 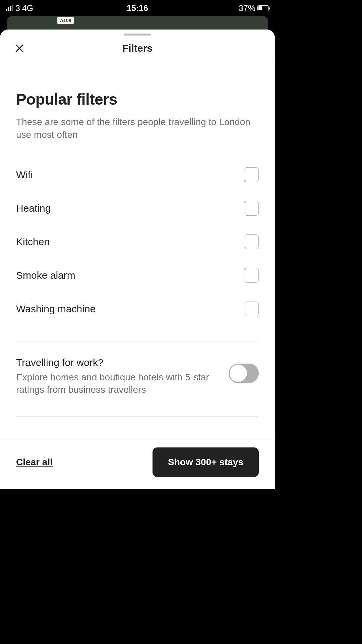 I want to click on status-left: 3 4G, so click(x=19, y=8).